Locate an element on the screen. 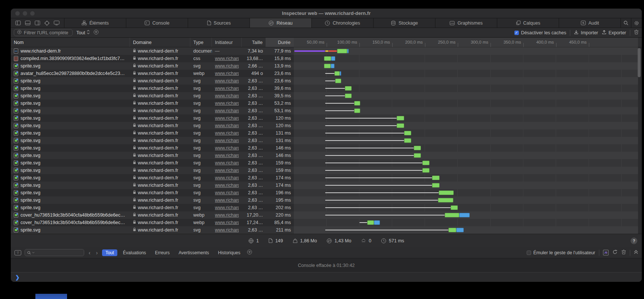 The height and width of the screenshot is (299, 644). tab-sources: Sources is located at coordinates (219, 23).